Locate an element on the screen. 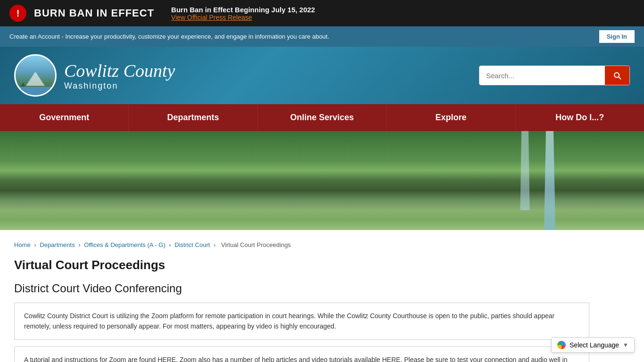  alert-details: Burn Ban in Effect Beginning July 15, 20… is located at coordinates (243, 13).